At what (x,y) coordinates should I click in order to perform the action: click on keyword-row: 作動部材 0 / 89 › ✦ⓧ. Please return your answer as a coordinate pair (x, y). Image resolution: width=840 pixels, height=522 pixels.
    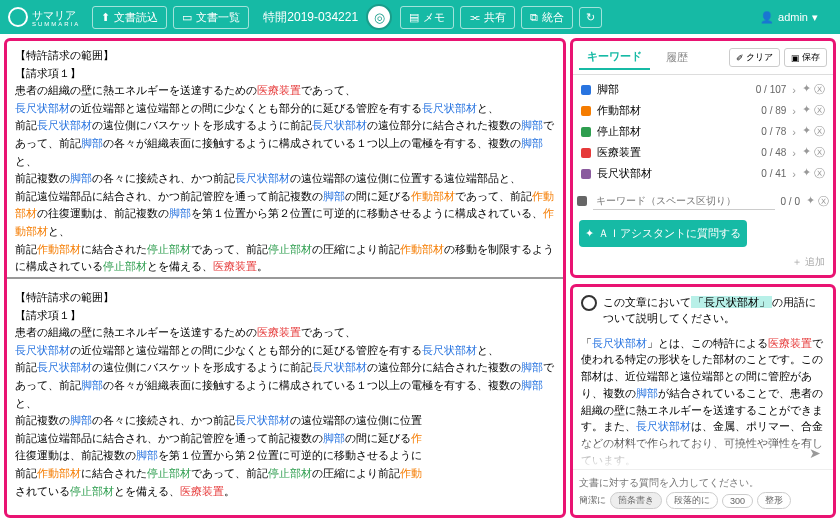
    Looking at the image, I should click on (703, 110).